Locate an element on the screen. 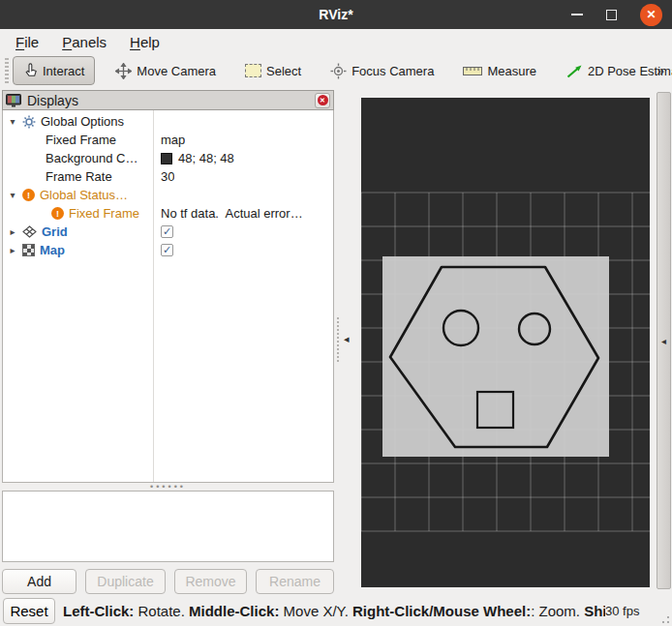 The width and height of the screenshot is (672, 626). tool-select: Select is located at coordinates (273, 72).